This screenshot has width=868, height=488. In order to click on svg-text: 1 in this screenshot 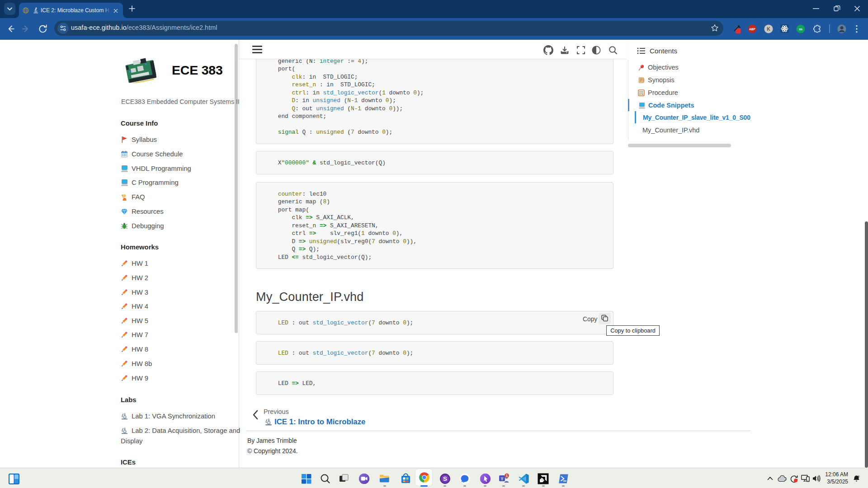, I will do `click(507, 476)`.